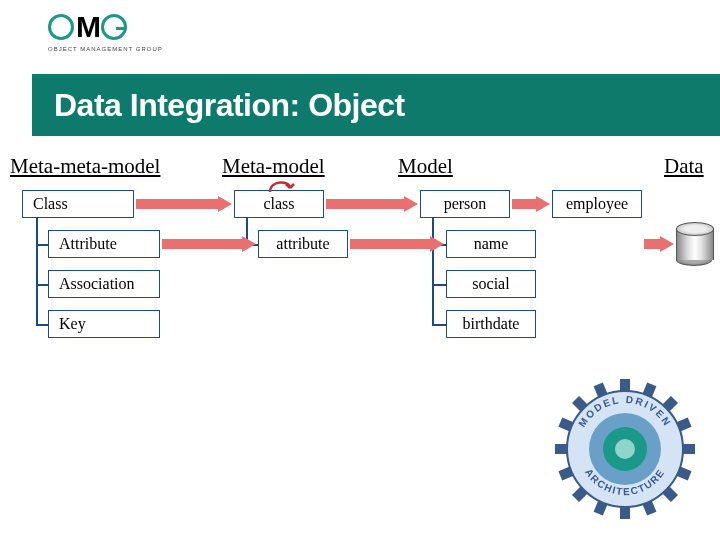  I want to click on box-name: name, so click(491, 244).